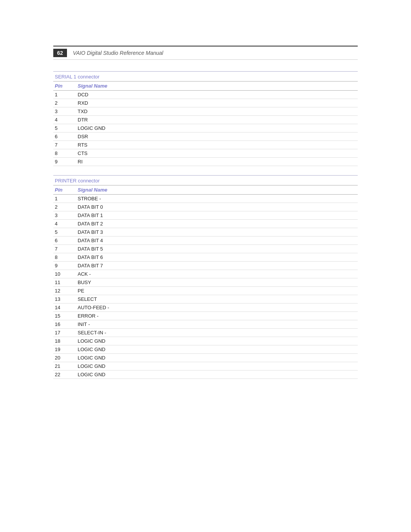  What do you see at coordinates (65, 145) in the screenshot?
I see `pin-value: 7` at bounding box center [65, 145].